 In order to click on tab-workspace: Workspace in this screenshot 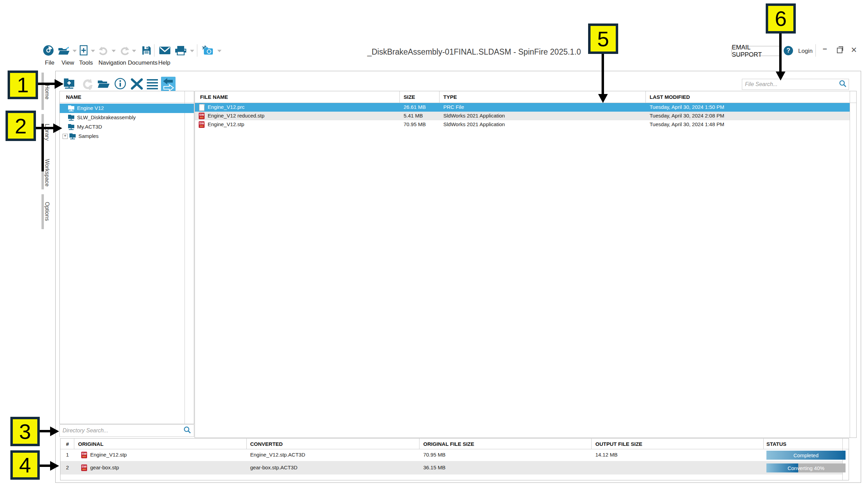, I will do `click(47, 173)`.